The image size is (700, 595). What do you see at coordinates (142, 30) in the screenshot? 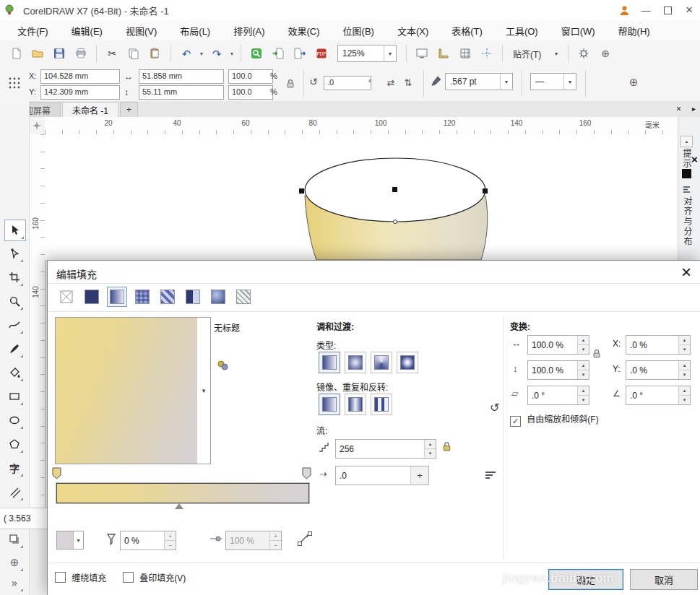
I see `menu-item-view: 视图(V)` at bounding box center [142, 30].